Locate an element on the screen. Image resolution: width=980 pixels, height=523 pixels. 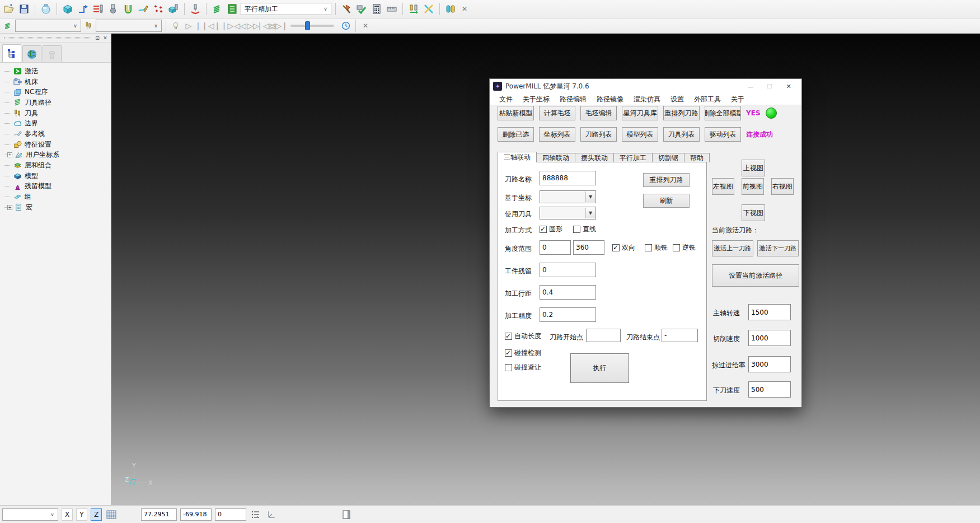
axis-y-button: Y is located at coordinates (82, 515).